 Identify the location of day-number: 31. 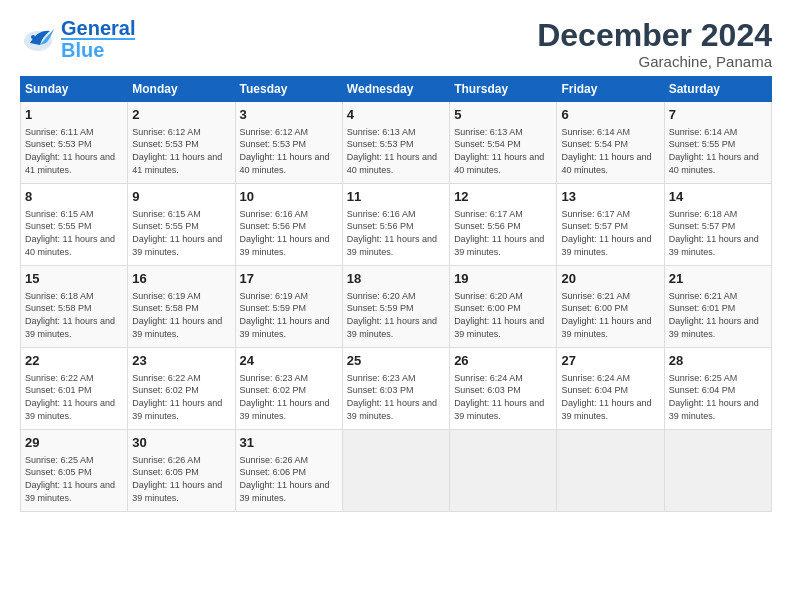
(289, 443).